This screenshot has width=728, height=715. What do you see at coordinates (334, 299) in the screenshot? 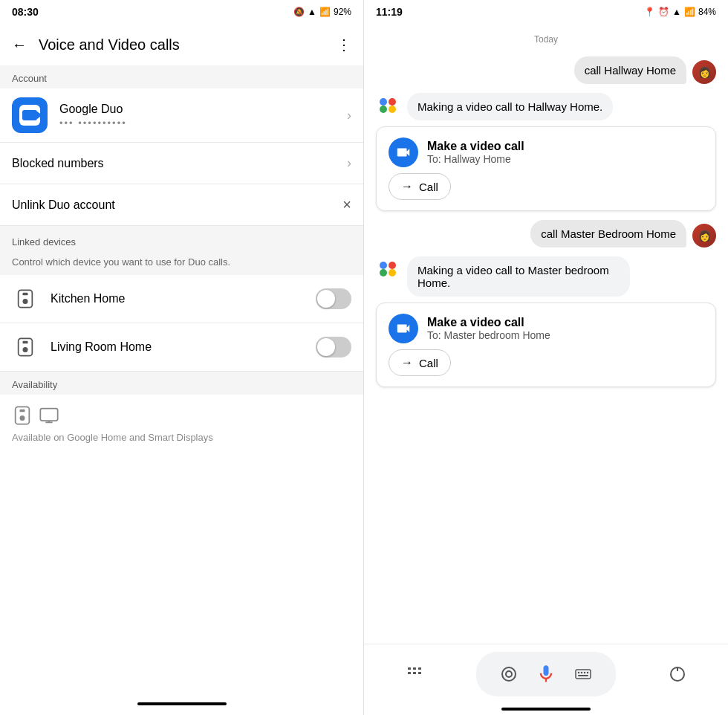
I see `kitchen-home-toggle` at bounding box center [334, 299].